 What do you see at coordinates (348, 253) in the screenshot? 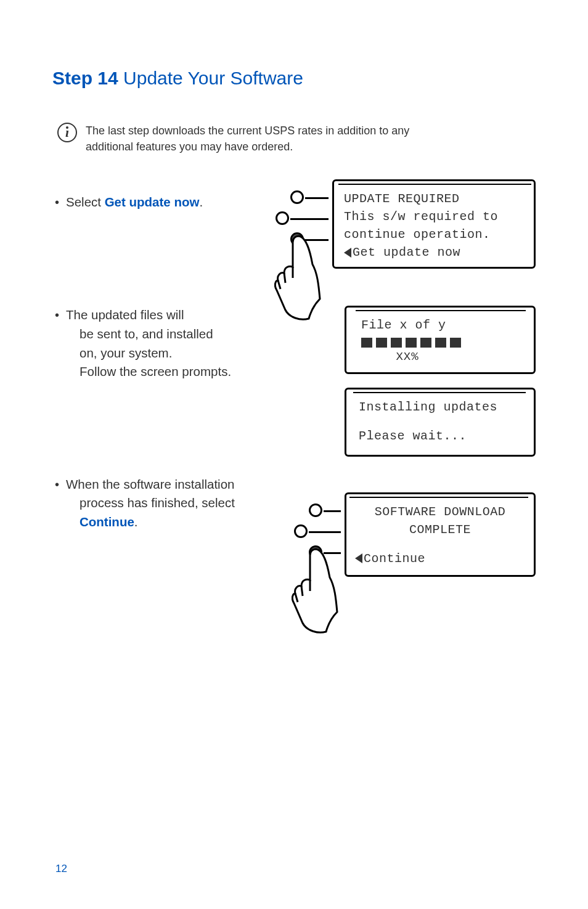
I see `left-triangle-icon` at bounding box center [348, 253].